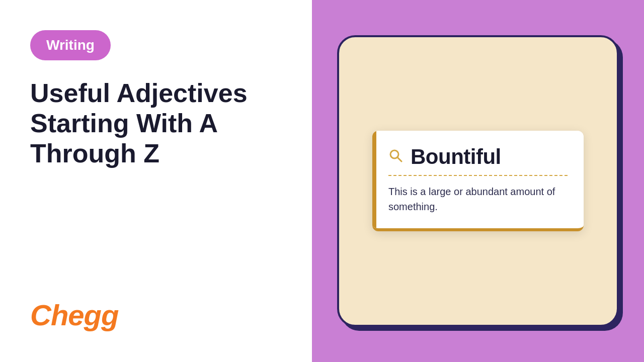 The width and height of the screenshot is (644, 362). What do you see at coordinates (74, 315) in the screenshot?
I see `chegg-logo: Chegg` at bounding box center [74, 315].